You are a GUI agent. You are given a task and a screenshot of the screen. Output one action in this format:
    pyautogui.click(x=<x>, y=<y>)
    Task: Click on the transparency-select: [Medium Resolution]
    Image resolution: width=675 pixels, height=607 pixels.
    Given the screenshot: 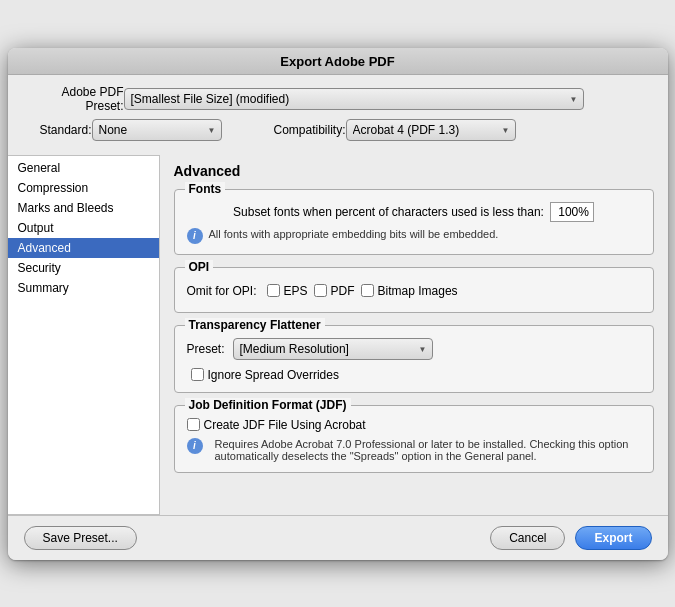 What is the action you would take?
    pyautogui.click(x=333, y=349)
    